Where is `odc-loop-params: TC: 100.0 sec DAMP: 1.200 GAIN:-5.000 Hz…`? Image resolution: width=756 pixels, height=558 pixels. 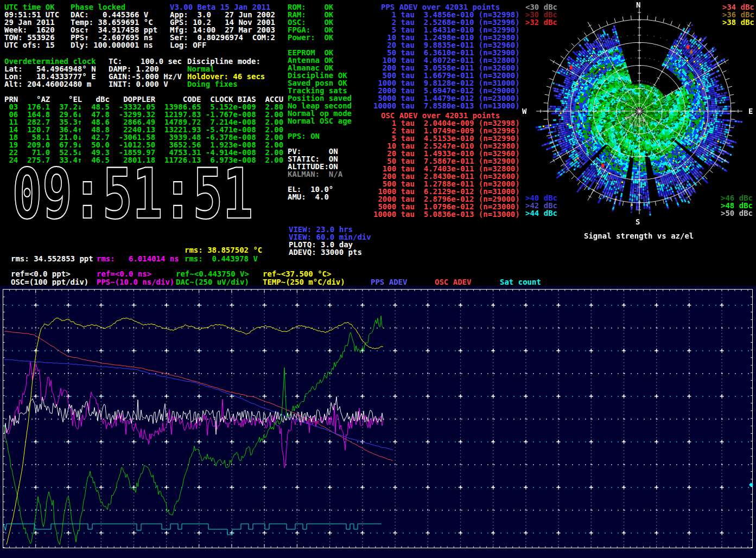 odc-loop-params: TC: 100.0 sec DAMP: 1.200 GAIN:-5.000 Hz… is located at coordinates (145, 73).